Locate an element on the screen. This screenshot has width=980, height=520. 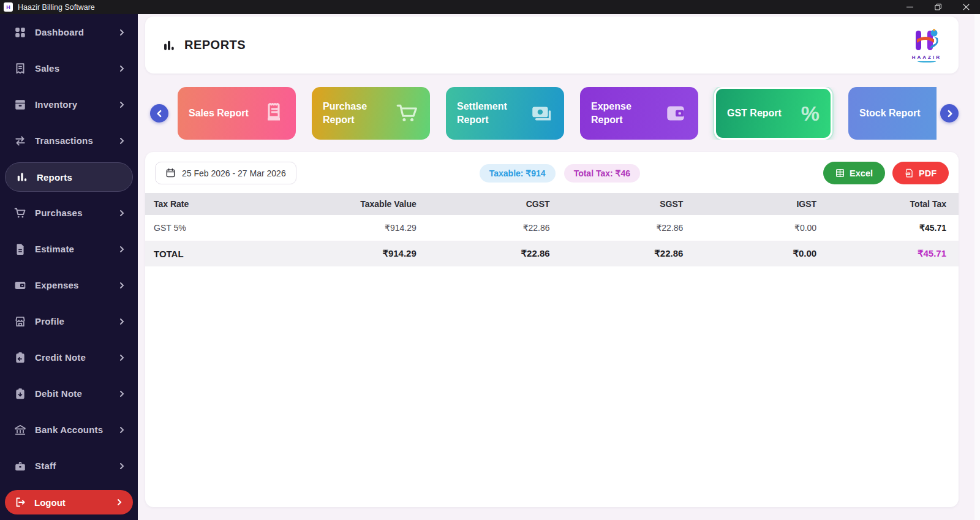
cell-sgst: ₹22.86 is located at coordinates (625, 228).